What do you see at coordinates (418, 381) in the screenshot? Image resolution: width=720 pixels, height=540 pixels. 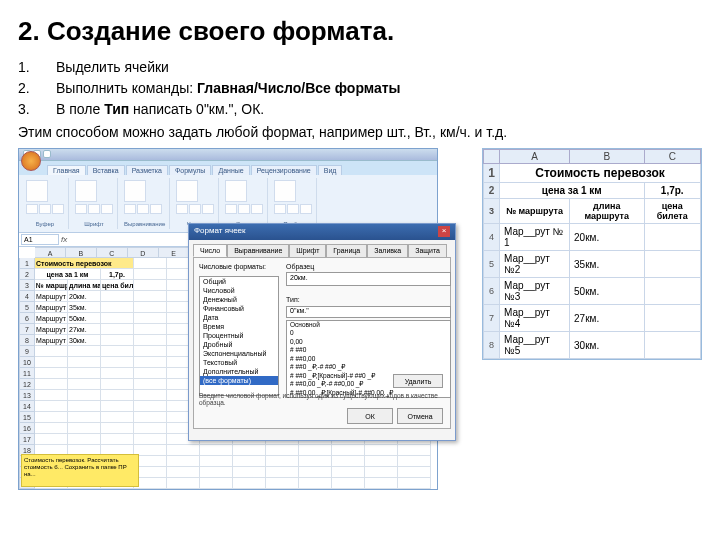 I see `delete-button: Удалить` at bounding box center [418, 381].